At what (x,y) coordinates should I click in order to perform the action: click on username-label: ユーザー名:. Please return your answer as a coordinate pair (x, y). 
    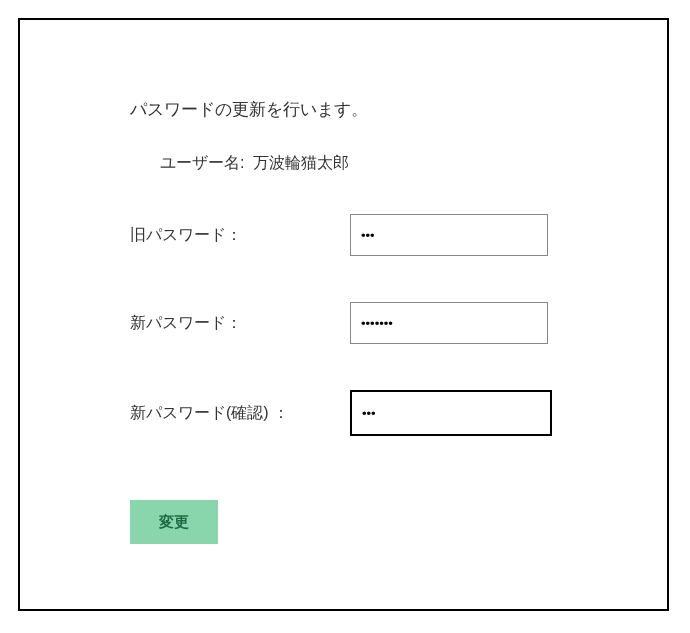
    Looking at the image, I should click on (202, 162).